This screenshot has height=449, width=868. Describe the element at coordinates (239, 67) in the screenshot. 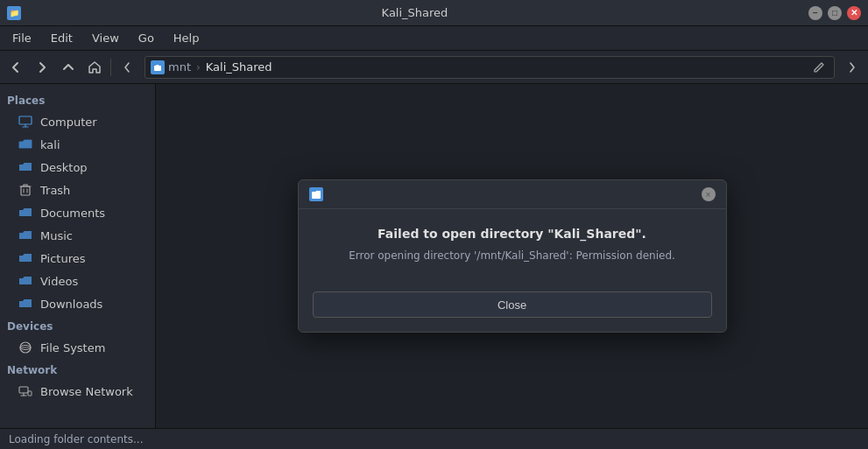

I see `addressbar-current: Kali_Shared` at that location.